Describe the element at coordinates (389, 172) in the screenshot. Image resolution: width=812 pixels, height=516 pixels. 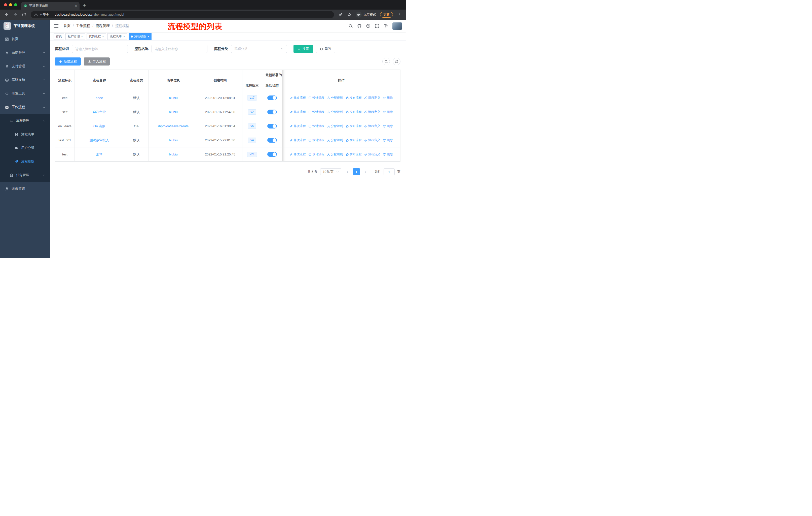
I see `goto-page-input` at that location.